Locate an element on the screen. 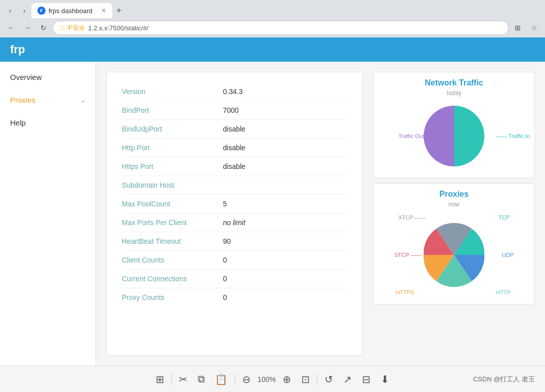 The width and height of the screenshot is (545, 392). label-bindport: BindPort is located at coordinates (172, 110).